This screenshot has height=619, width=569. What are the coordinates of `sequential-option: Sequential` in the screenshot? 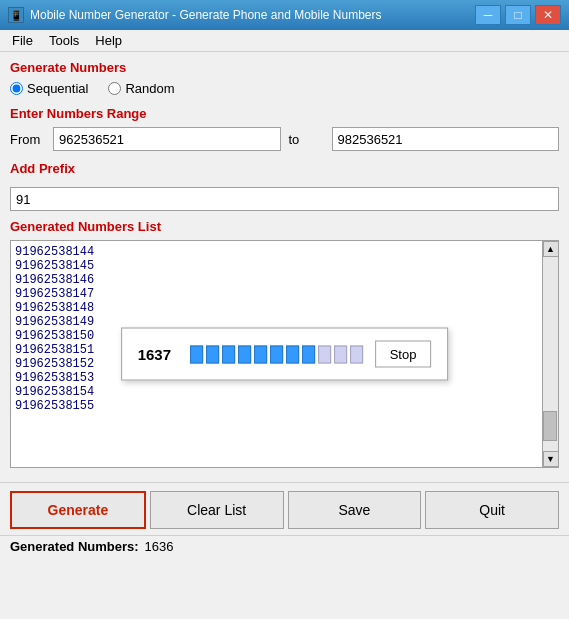 It's located at (49, 88).